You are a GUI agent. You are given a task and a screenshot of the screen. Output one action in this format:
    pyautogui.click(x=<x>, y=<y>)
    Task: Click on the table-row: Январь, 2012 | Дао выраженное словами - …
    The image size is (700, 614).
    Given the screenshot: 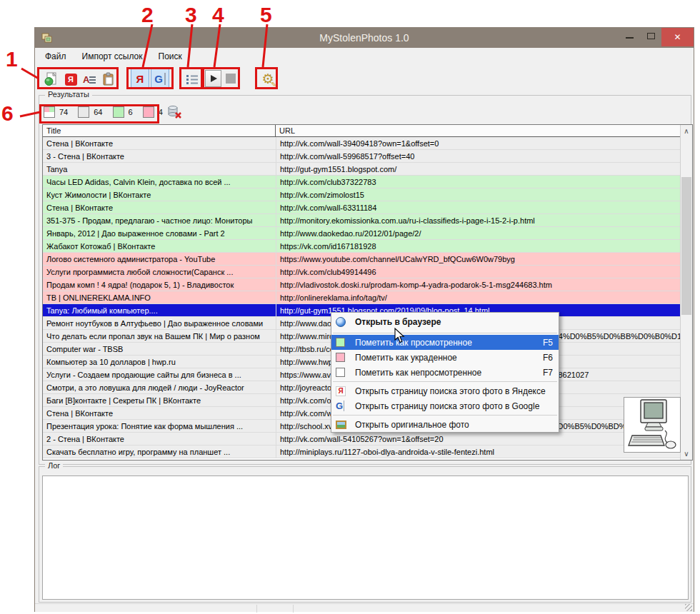 What is the action you would take?
    pyautogui.click(x=361, y=233)
    